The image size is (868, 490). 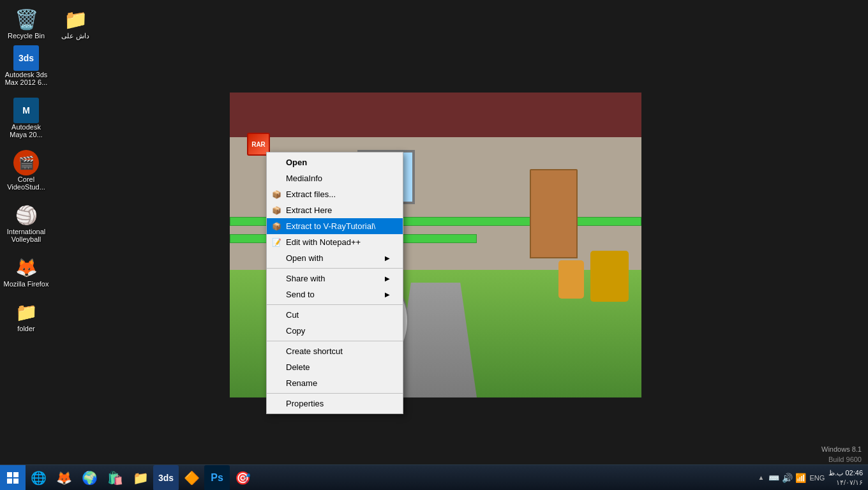 What do you see at coordinates (434, 477) in the screenshot?
I see `taskbar: 🌐 🦊 🌍 🛍️ 📁 3ds 🔶 Ps 🎯 ▲ ⌨️ 🔊 📶 ENG 02:46…` at bounding box center [434, 477].